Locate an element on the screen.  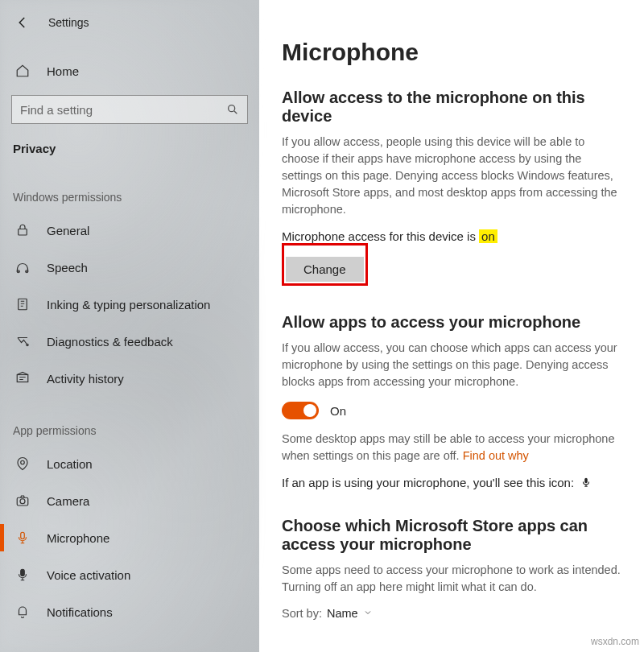
home-nav: Home is located at coordinates (130, 71).